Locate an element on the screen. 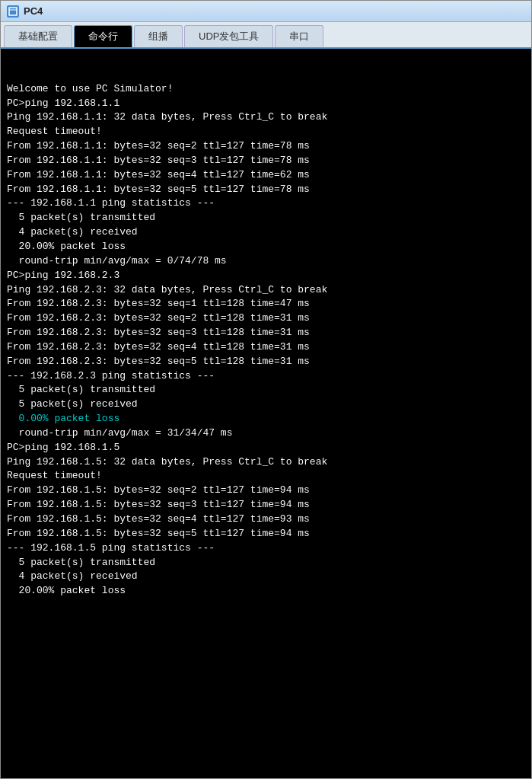 The width and height of the screenshot is (532, 779). tab-udp-tool: UDP发包工具 is located at coordinates (228, 37).